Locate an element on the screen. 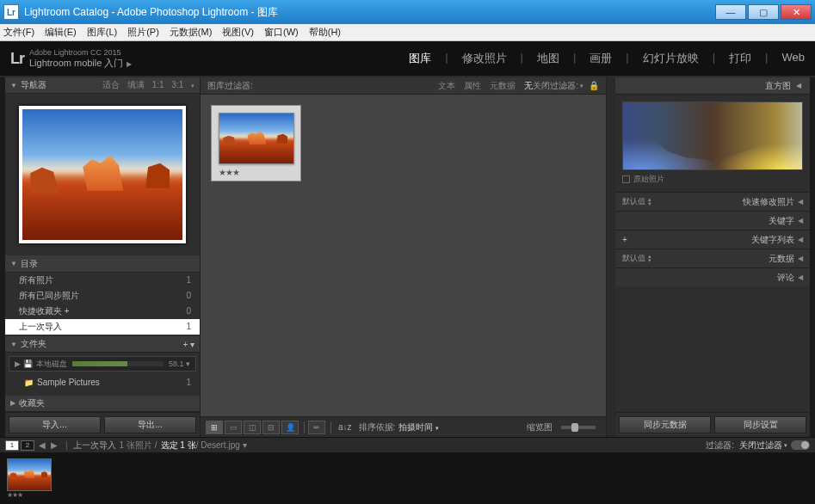  nav-fill: 填满 is located at coordinates (136, 84).